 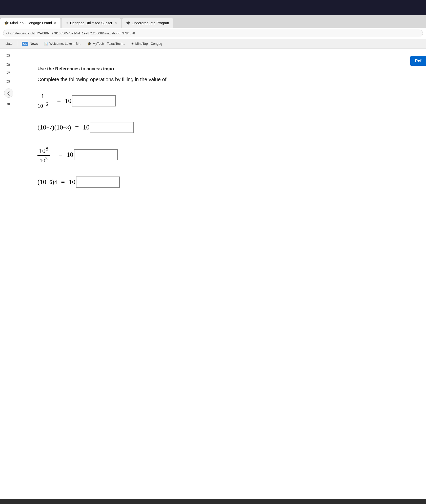 What do you see at coordinates (147, 43) in the screenshot?
I see `bookmark-mindtap: ✦ MindTap - Cengag` at bounding box center [147, 43].